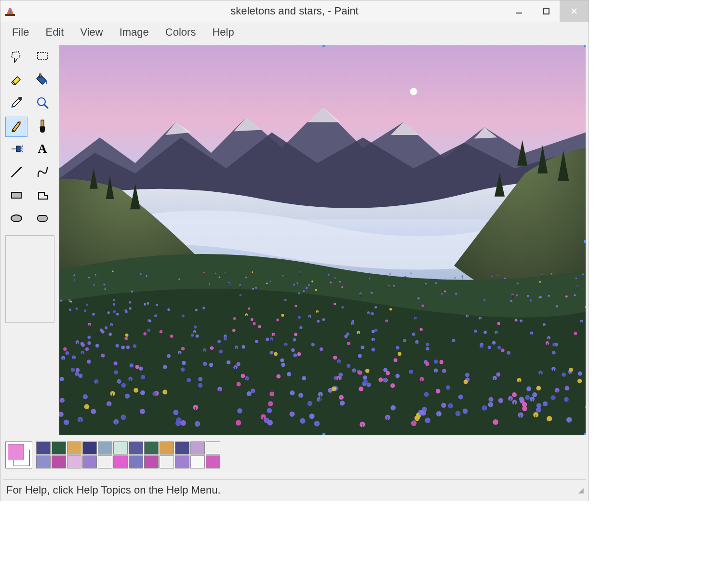 This screenshot has width=723, height=588. What do you see at coordinates (181, 32) in the screenshot?
I see `menu-colors: Colors` at bounding box center [181, 32].